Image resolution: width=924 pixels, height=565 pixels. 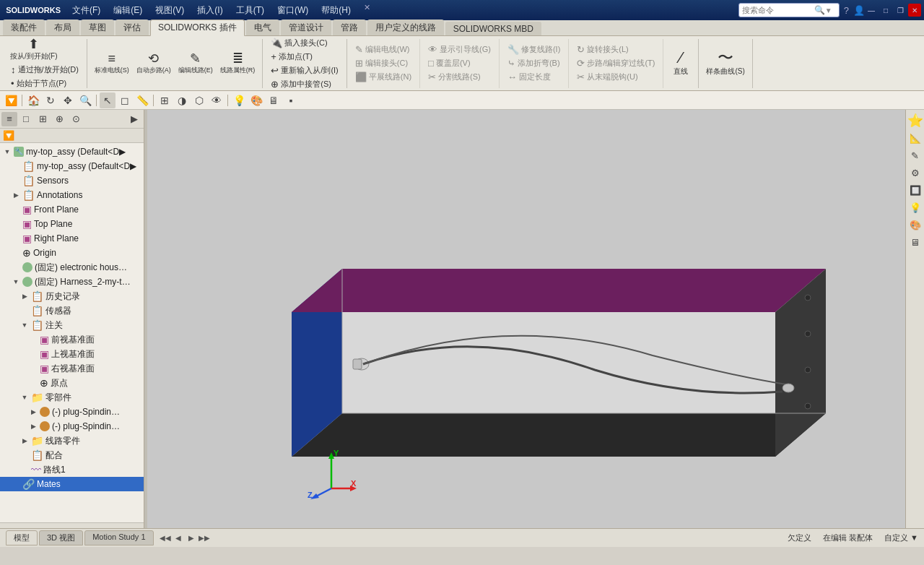 What do you see at coordinates (112, 64) in the screenshot?
I see `btn-std-wire: ≡ 标准电线(S)` at bounding box center [112, 64].